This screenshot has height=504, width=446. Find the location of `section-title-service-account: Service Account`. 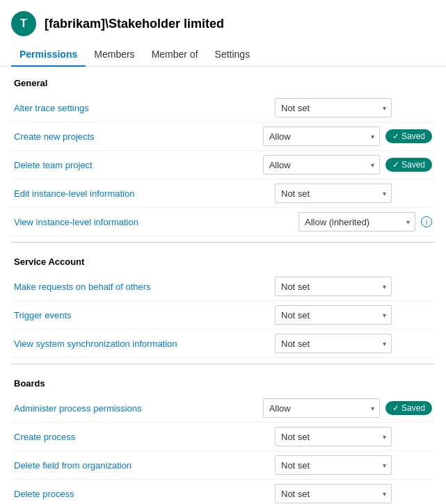

section-title-service-account: Service Account is located at coordinates (223, 261).